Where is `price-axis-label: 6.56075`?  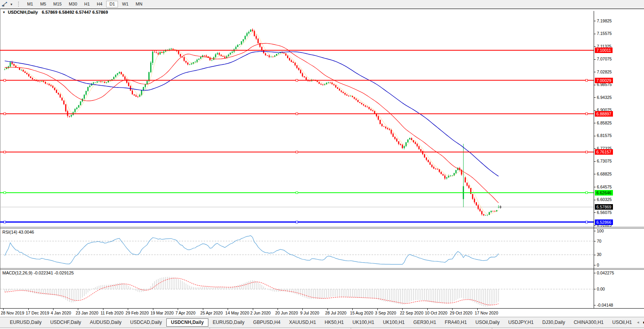 price-axis-label: 6.56075 is located at coordinates (604, 213).